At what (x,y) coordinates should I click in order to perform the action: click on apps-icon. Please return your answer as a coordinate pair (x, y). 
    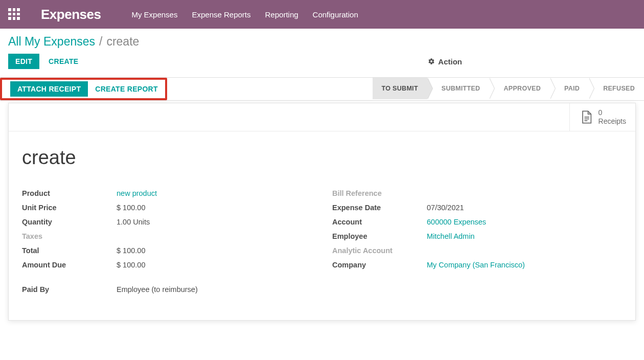
    Looking at the image, I should click on (14, 14).